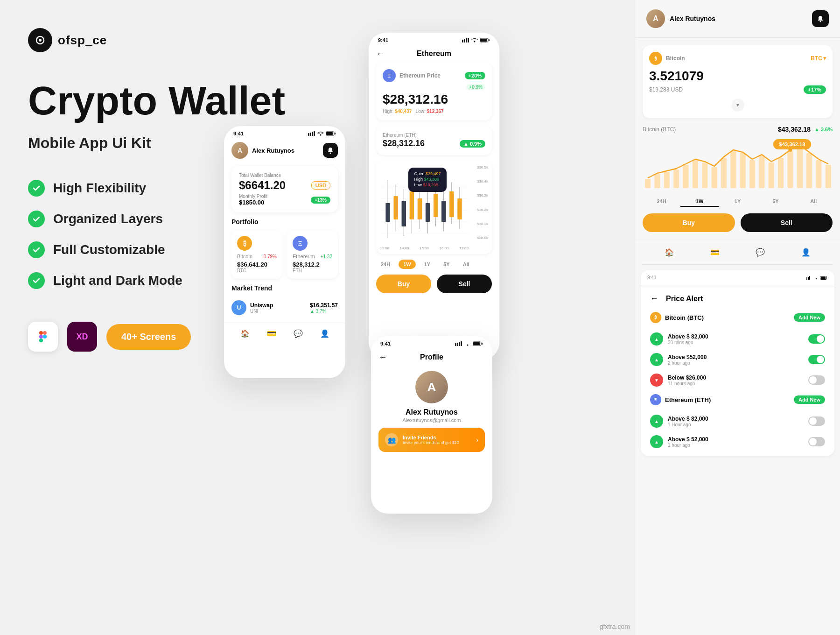  I want to click on eth-alert-icon: Ξ, so click(656, 400).